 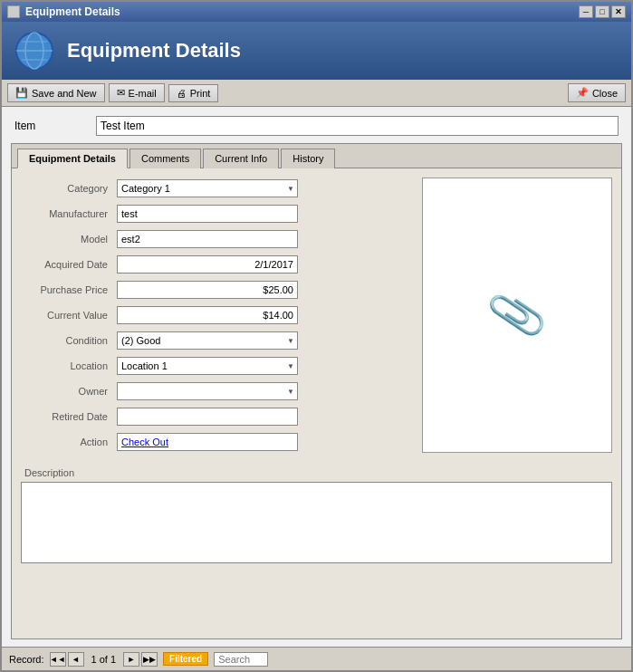 What do you see at coordinates (212, 366) in the screenshot?
I see `location-row: Location Location 1 Location 2` at bounding box center [212, 366].